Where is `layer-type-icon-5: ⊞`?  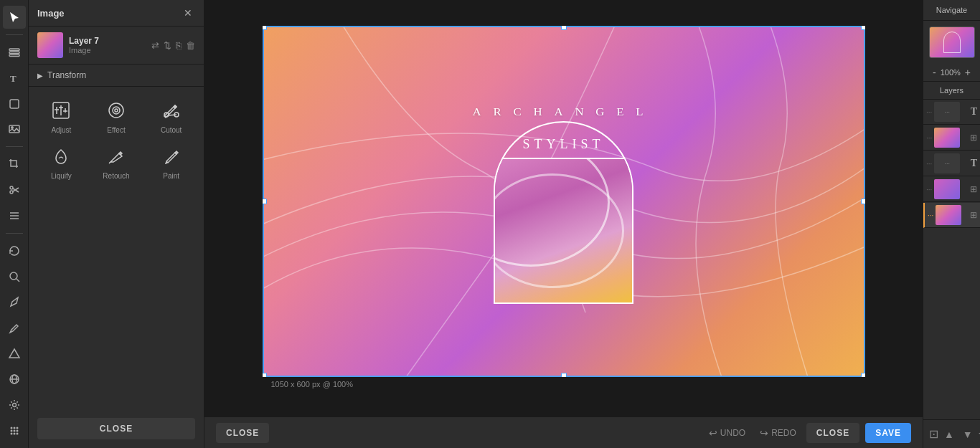
layer-type-icon-5: ⊞ is located at coordinates (974, 215).